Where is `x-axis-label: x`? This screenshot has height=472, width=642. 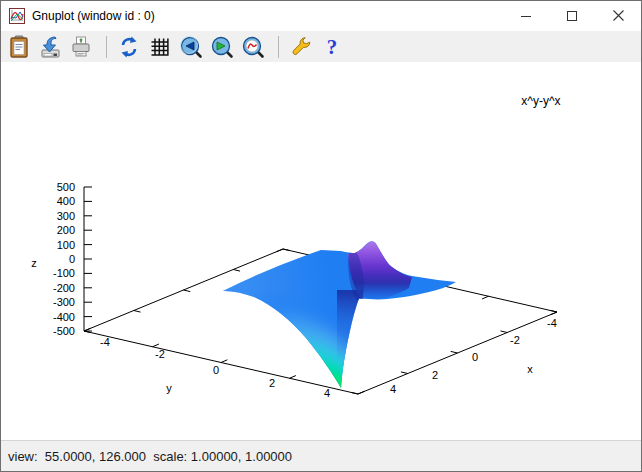
x-axis-label: x is located at coordinates (530, 369).